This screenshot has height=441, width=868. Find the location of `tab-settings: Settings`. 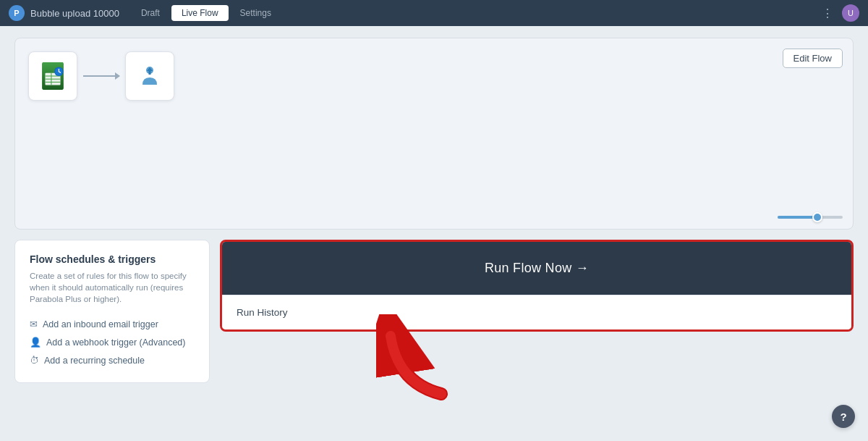

tab-settings: Settings is located at coordinates (256, 13).